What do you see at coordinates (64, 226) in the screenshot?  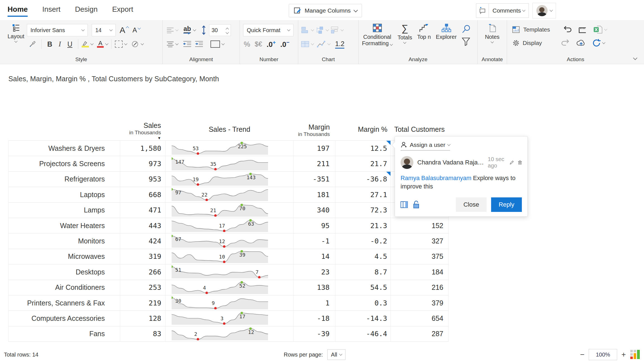 I see `subcategory-cell: Water Heaters` at bounding box center [64, 226].